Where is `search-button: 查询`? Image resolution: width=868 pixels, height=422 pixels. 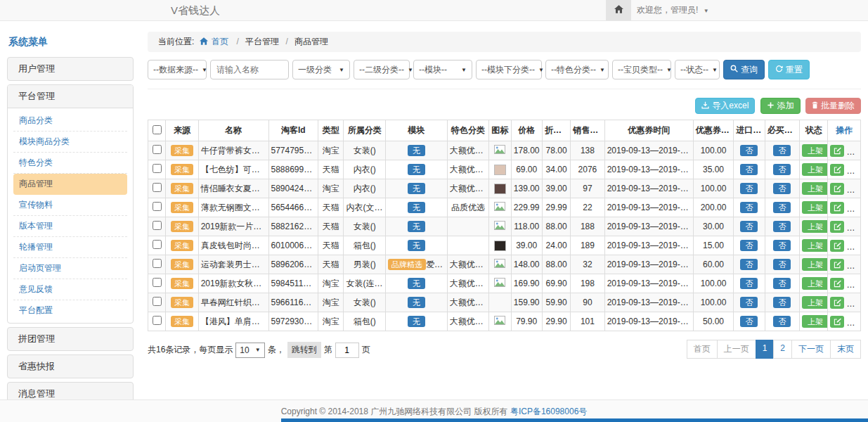 search-button: 查询 is located at coordinates (744, 70).